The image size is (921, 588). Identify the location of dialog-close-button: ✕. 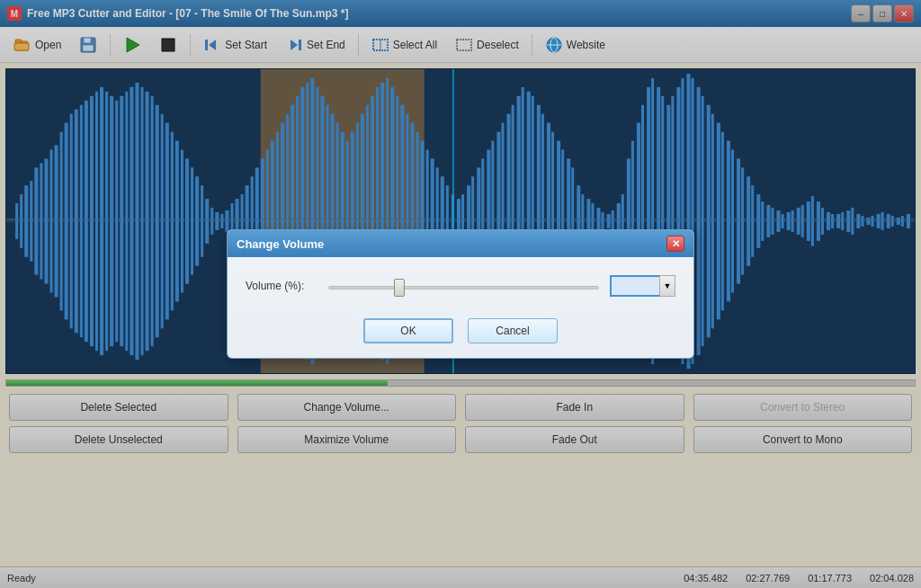
(675, 244).